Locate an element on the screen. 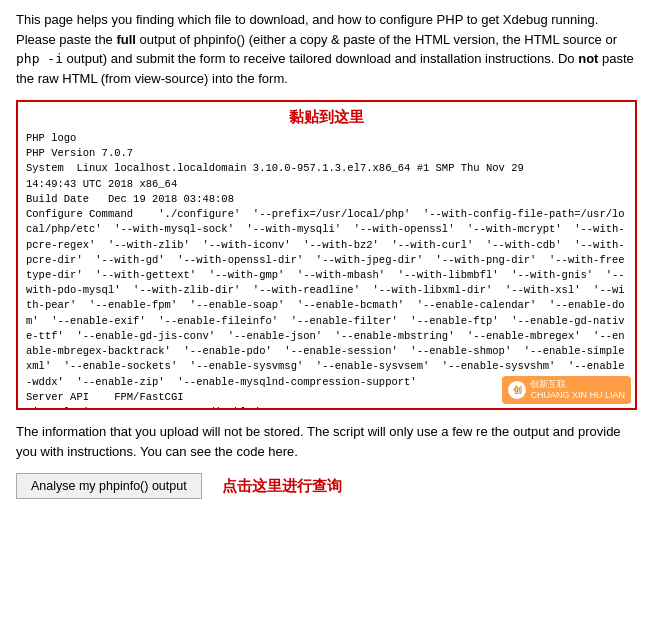  cta-text: 点击这里进行查询 is located at coordinates (282, 486).